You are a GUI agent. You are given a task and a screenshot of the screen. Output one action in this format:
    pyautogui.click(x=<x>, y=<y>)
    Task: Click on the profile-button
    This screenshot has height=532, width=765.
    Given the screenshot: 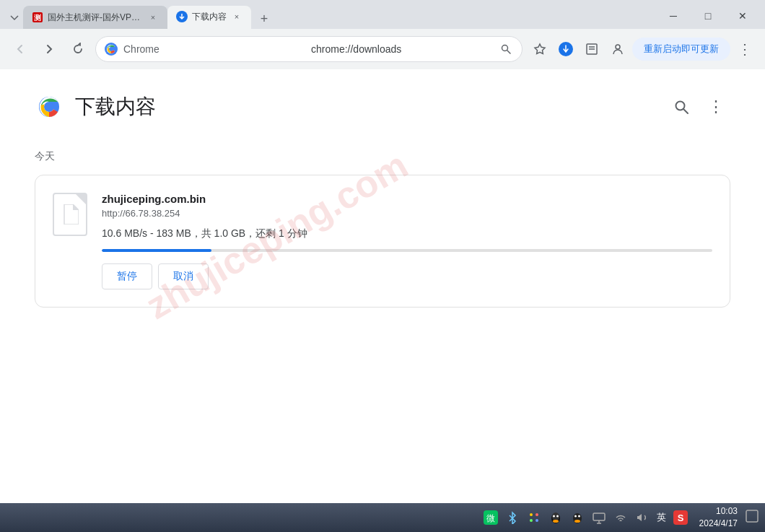 What is the action you would take?
    pyautogui.click(x=618, y=49)
    